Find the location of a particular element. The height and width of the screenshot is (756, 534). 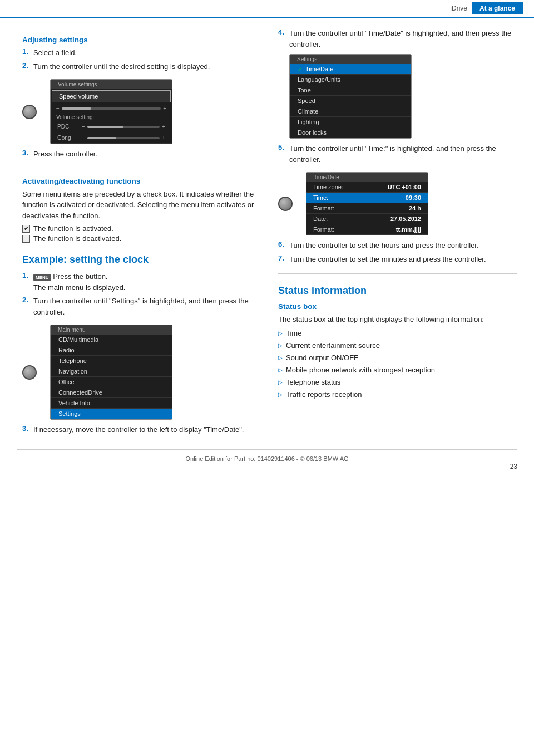

main-menu-screen: Main menu CD/Multimedia Radio Telephone … is located at coordinates (111, 372).